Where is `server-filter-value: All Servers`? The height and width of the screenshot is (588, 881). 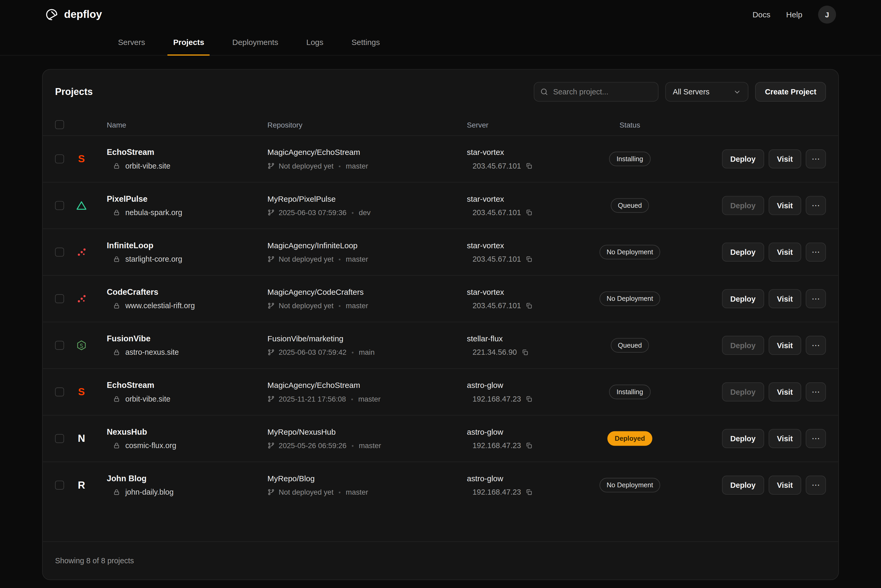
server-filter-value: All Servers is located at coordinates (691, 92).